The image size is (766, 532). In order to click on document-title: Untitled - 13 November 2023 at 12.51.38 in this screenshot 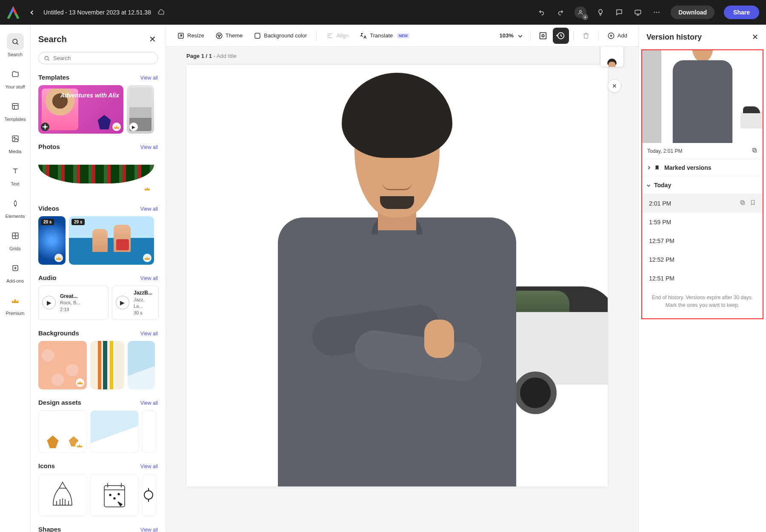, I will do `click(97, 12)`.